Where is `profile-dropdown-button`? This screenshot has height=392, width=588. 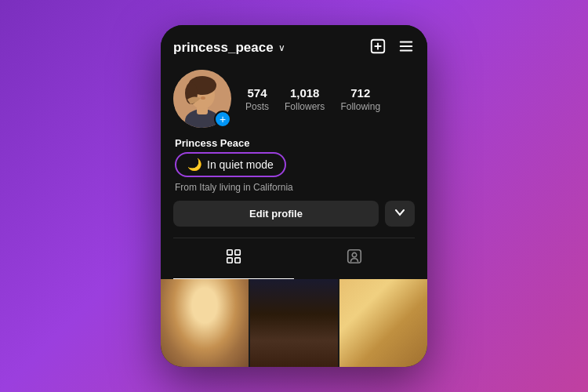 profile-dropdown-button is located at coordinates (400, 213).